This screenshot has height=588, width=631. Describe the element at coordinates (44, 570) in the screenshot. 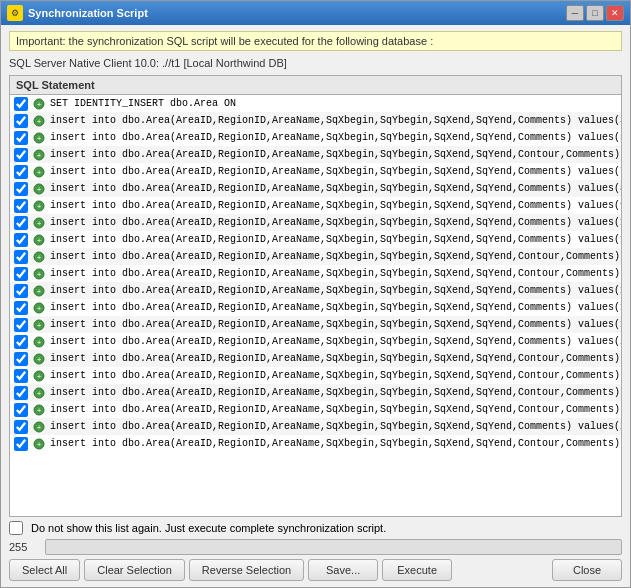

I see `select-all-button: Select All` at that location.